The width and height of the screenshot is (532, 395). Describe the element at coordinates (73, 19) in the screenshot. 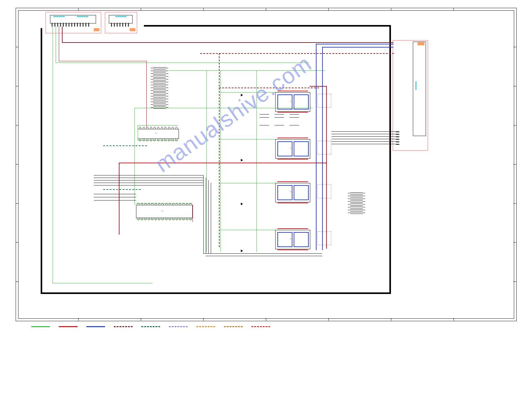

I see `connector-top-left` at that location.